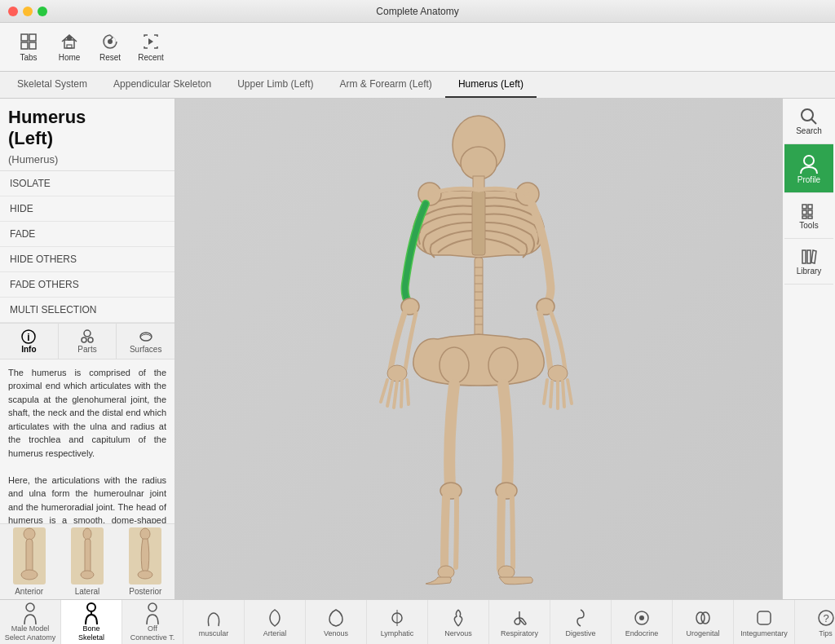 This screenshot has height=644, width=835. What do you see at coordinates (87, 341) in the screenshot?
I see `info-tabs: i Info Parts Surfaces` at bounding box center [87, 341].